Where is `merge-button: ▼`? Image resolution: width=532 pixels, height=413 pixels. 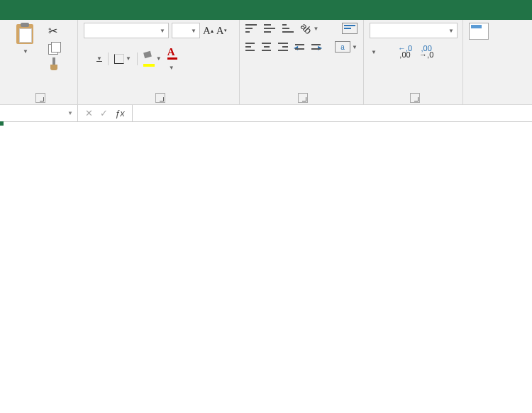 merge-button: ▼ is located at coordinates (346, 47).